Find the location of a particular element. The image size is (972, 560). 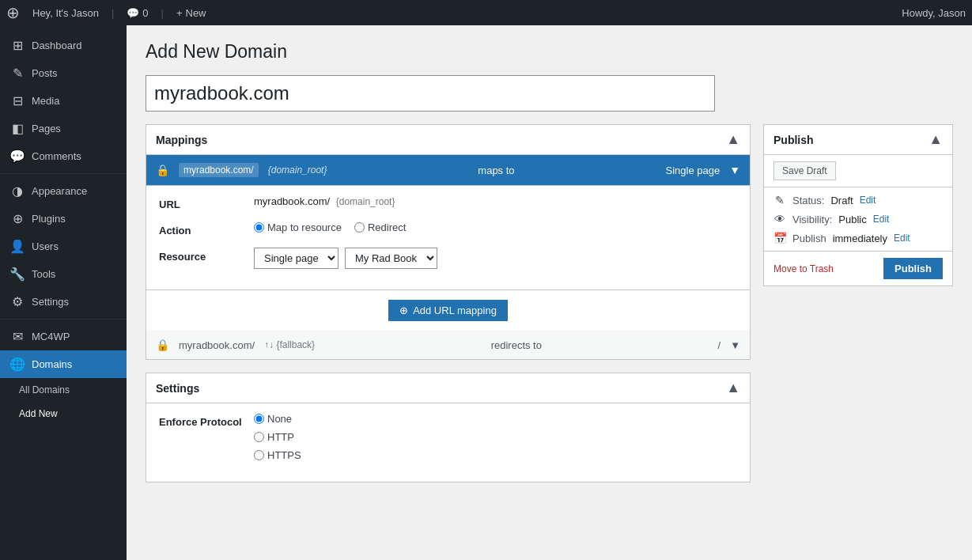

status-row: ✎ Status: Draft Edit is located at coordinates (858, 200).